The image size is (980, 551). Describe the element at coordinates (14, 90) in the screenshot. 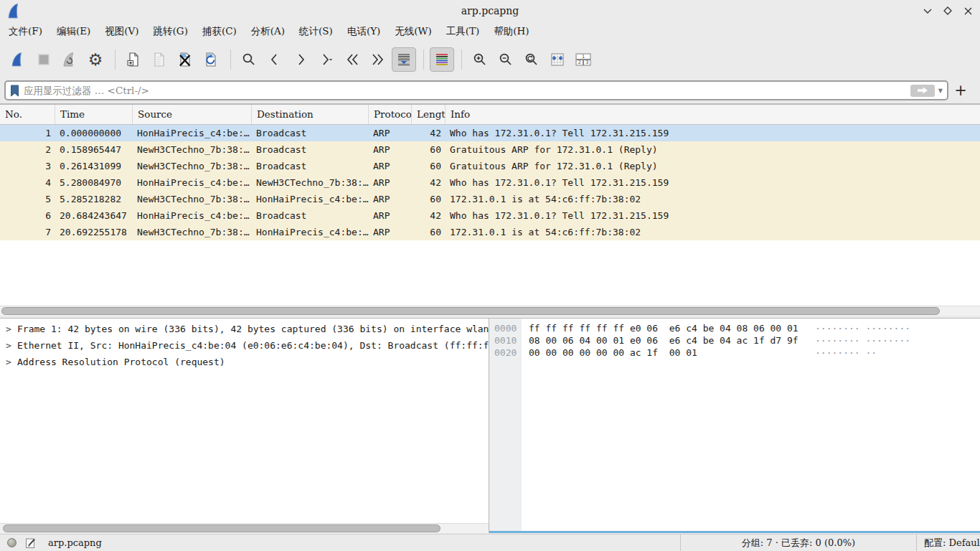

I see `bookmark-icon` at that location.